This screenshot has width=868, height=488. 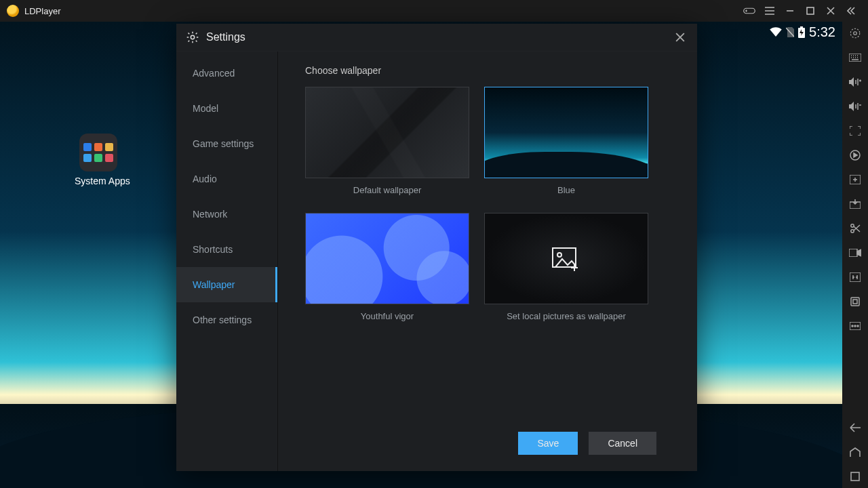 What do you see at coordinates (226, 285) in the screenshot?
I see `sidebar-item-wallpaper: Wallpaper` at bounding box center [226, 285].